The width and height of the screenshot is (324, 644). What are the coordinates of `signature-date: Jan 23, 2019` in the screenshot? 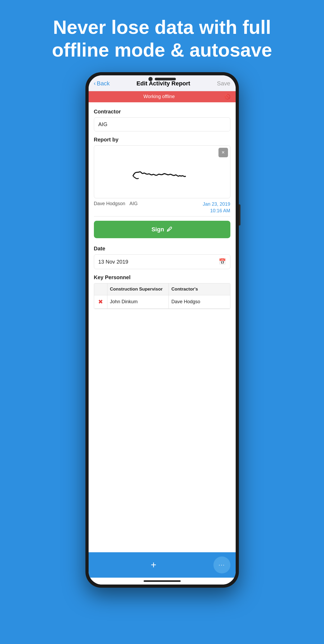 It's located at (216, 204).